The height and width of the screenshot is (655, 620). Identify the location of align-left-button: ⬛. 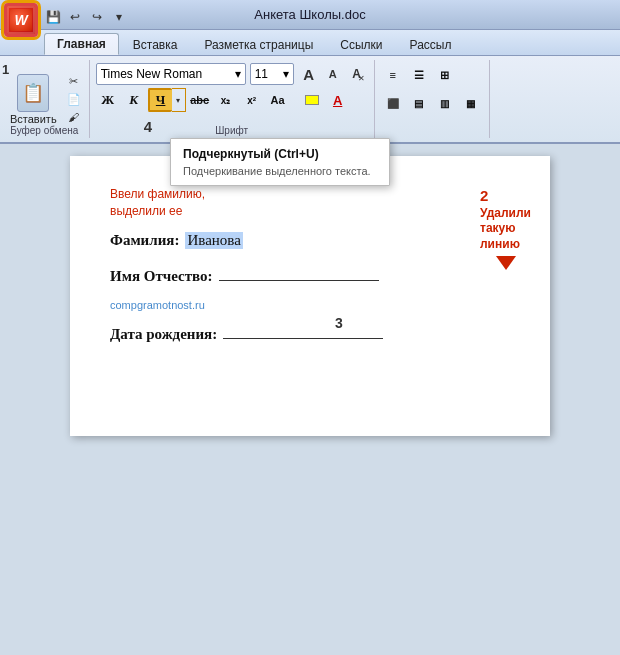
(393, 103).